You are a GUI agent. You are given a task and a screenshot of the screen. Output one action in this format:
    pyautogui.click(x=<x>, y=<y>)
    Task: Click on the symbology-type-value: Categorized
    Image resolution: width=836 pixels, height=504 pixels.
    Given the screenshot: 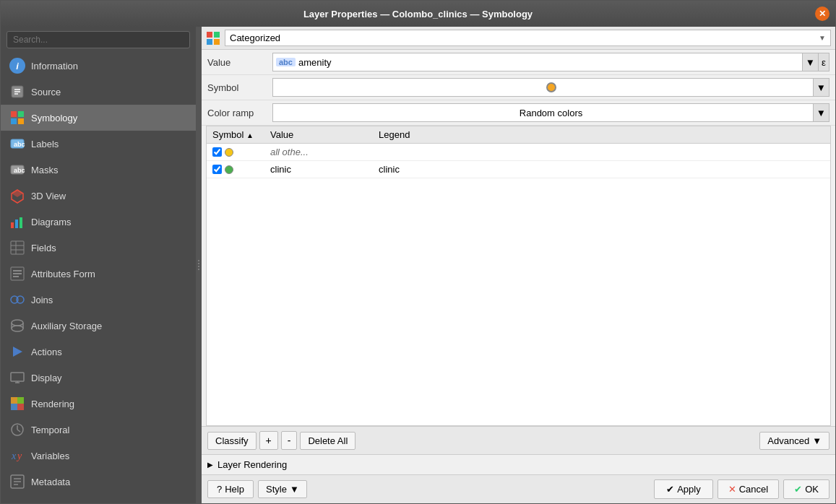 What is the action you would take?
    pyautogui.click(x=255, y=38)
    